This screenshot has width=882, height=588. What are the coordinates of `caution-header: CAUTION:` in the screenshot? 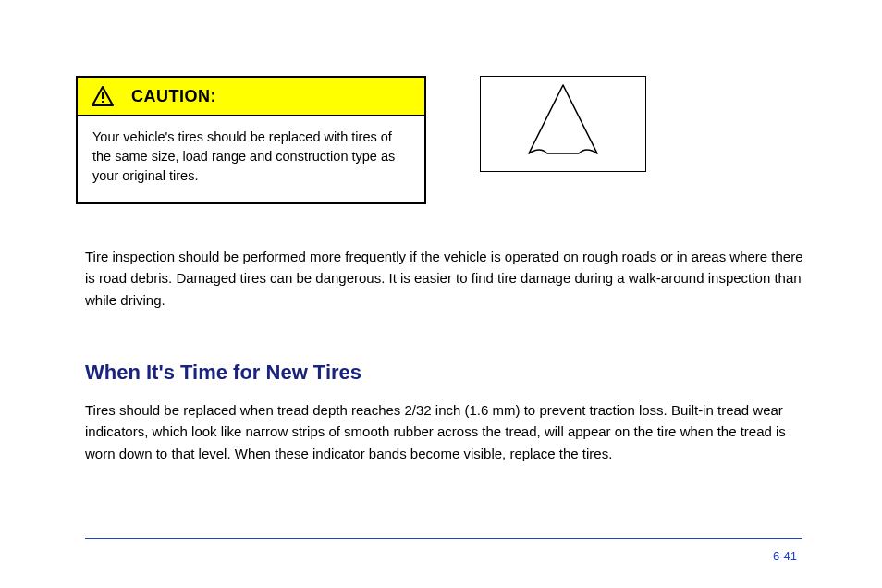 It's located at (251, 97).